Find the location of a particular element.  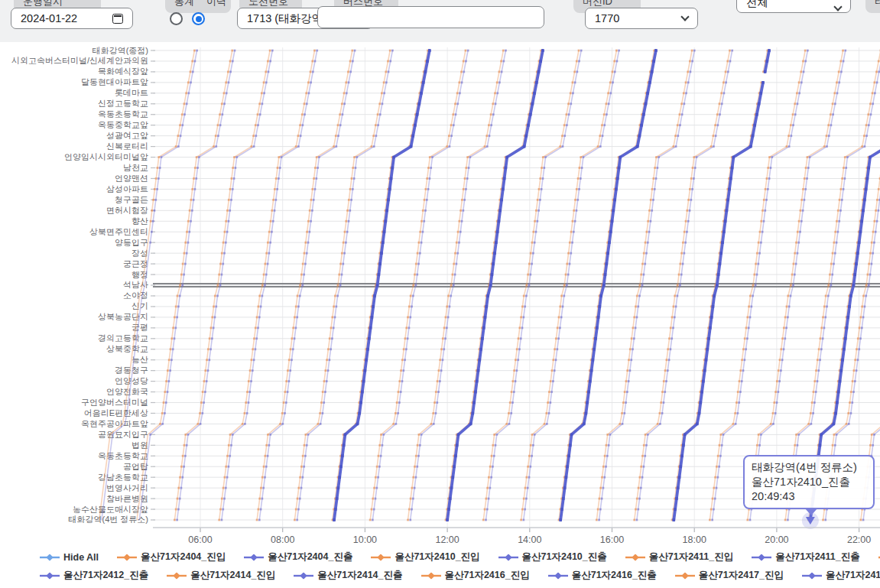

legend-item: 울산71자2404_진출 is located at coordinates (298, 557).